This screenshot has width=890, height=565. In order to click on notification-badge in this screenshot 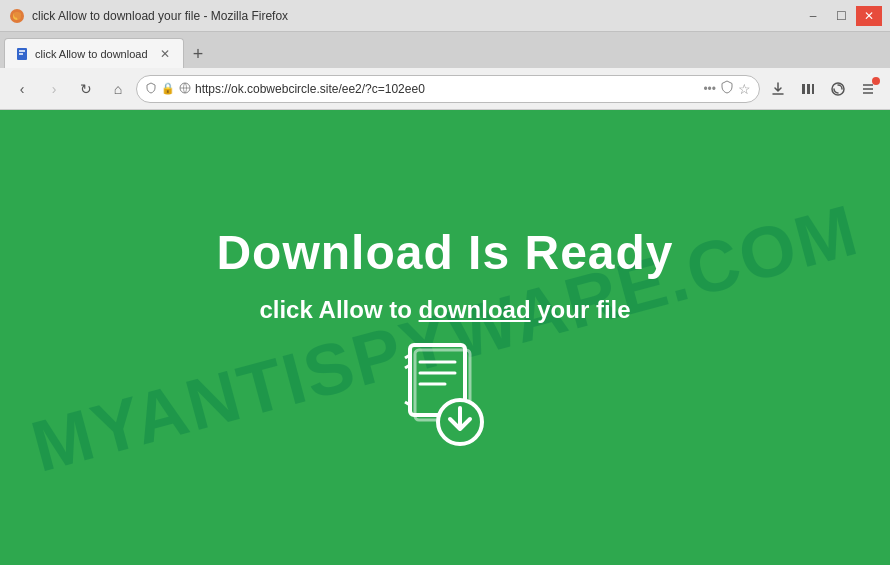, I will do `click(876, 81)`.